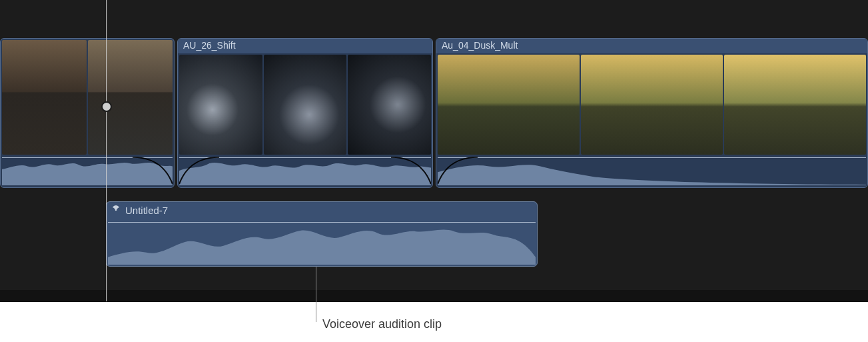  I want to click on voiceover-audition-clip: Untitled-7, so click(322, 234).